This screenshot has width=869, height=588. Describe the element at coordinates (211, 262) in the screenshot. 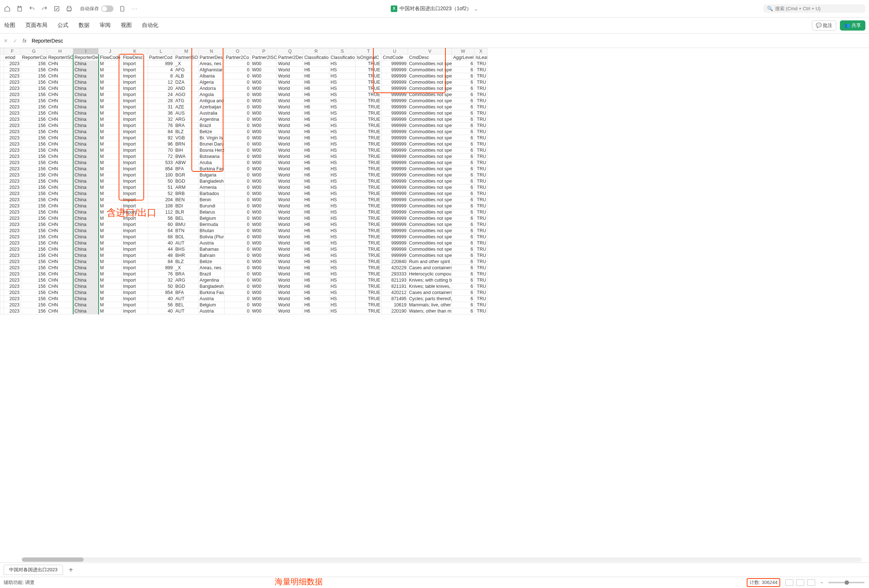

I see `cell: Belize` at that location.